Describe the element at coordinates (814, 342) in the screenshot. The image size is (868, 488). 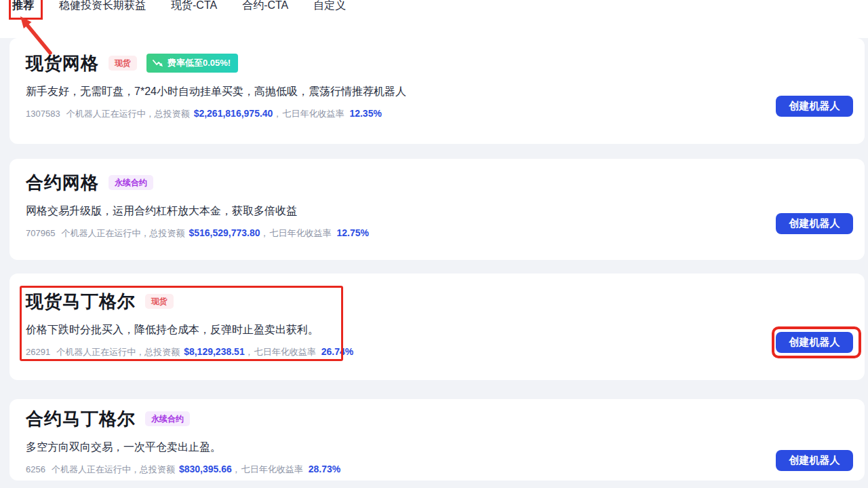
I see `create-bot-button-spot-martingale: 创建机器人` at that location.